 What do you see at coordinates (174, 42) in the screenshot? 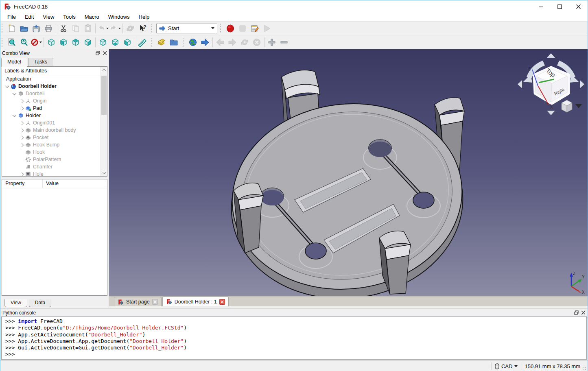
I see `folder-button` at bounding box center [174, 42].